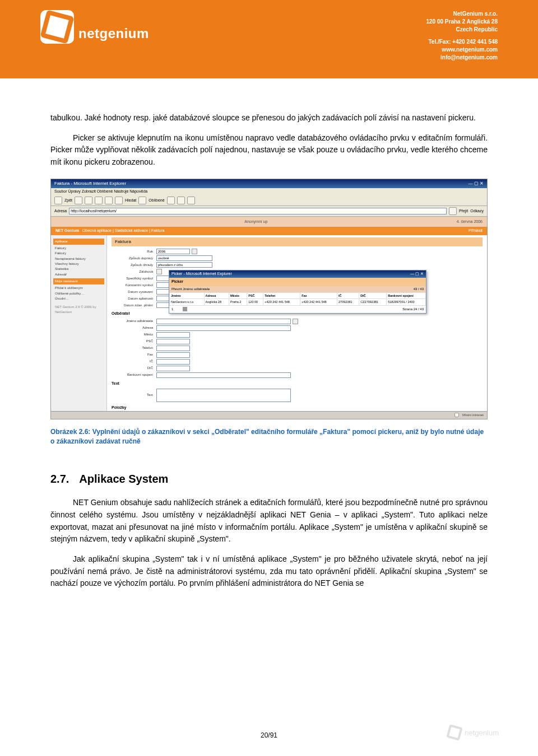 This screenshot has width=538, height=756. I want to click on sidebar-item: Adresář, so click(78, 274).